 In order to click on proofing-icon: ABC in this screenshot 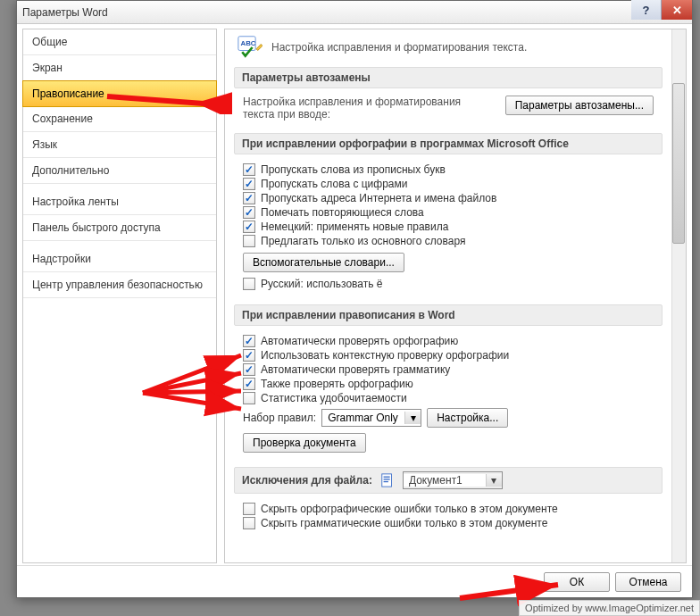, I will do `click(250, 47)`.